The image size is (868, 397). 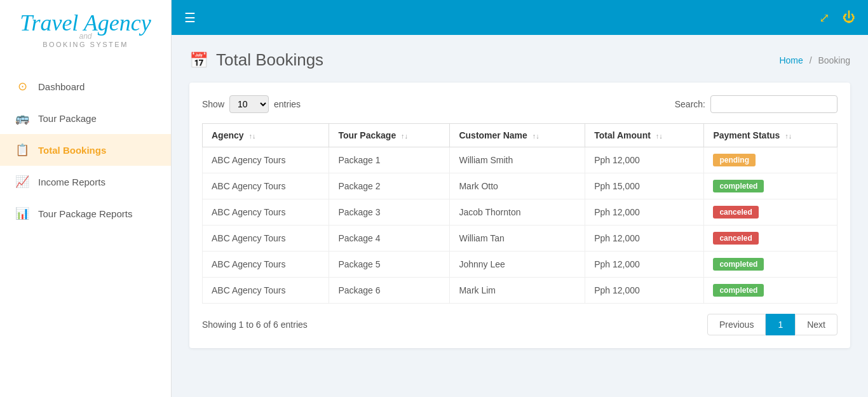 I want to click on menu-toggle-icon: ☰, so click(x=190, y=18).